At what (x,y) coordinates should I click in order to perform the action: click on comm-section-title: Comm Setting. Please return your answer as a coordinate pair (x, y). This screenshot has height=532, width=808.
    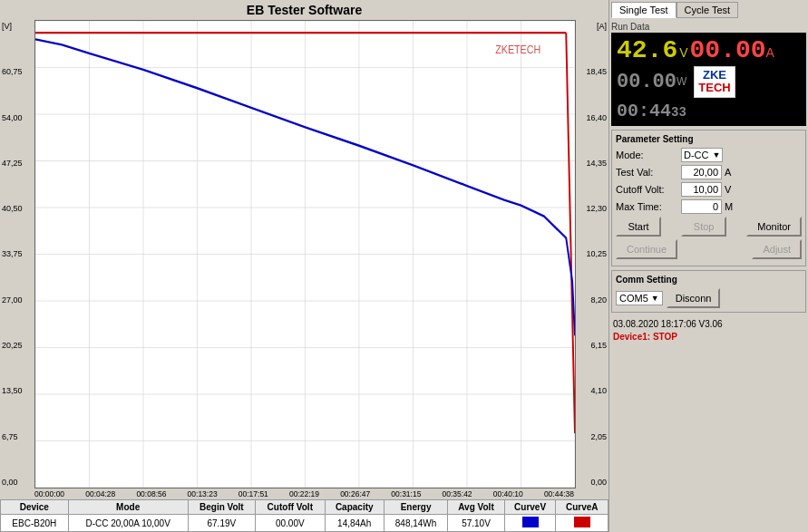
    Looking at the image, I should click on (709, 279).